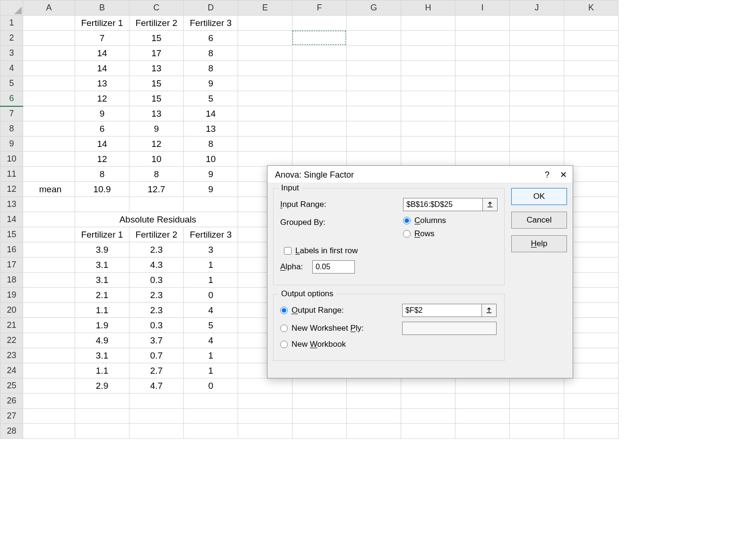 Image resolution: width=756 pixels, height=548 pixels. Describe the element at coordinates (483, 144) in the screenshot. I see `cell-I9` at that location.